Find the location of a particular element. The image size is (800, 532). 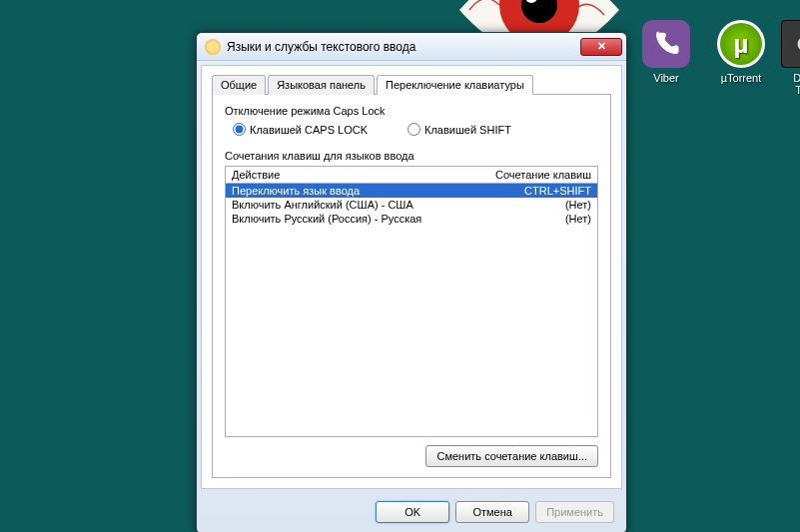

list-row: Включить Английский (США) - США (Нет) is located at coordinates (411, 205).